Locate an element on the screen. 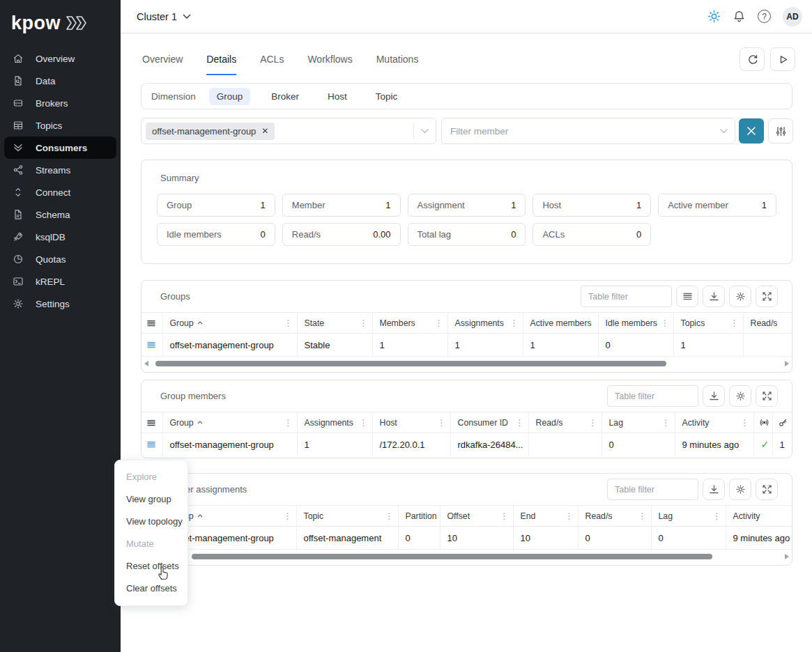 The width and height of the screenshot is (812, 652). clear-filters-button is located at coordinates (751, 131).